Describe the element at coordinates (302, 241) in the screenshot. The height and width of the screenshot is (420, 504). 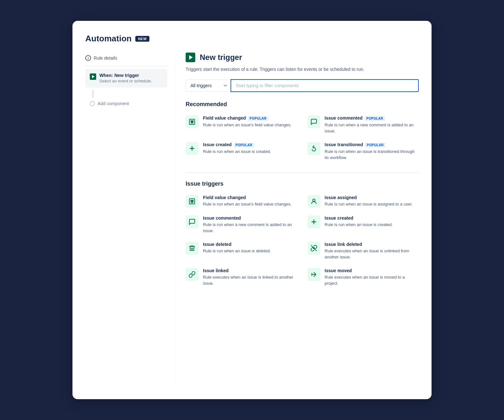
I see `issue-triggers-grid: Field value changedRule is run when an i…` at that location.